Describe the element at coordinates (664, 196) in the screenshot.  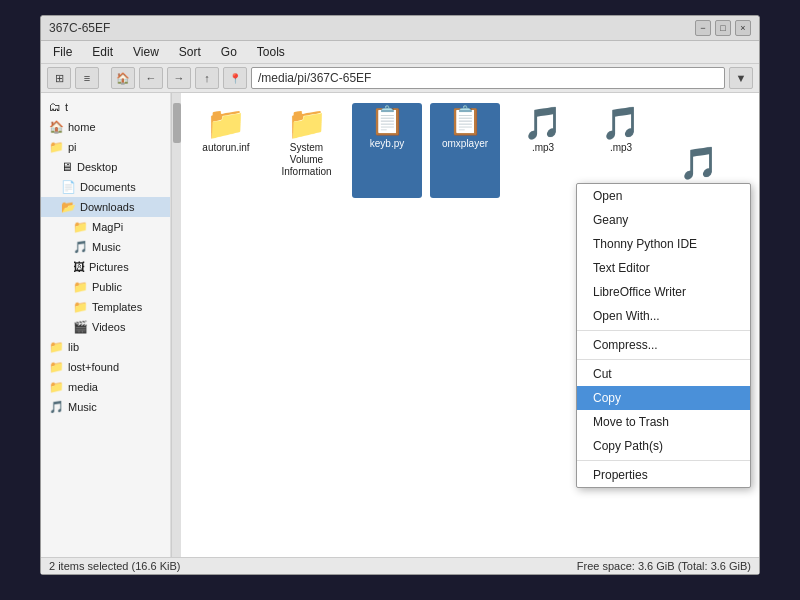
I see `ctx-open: Open` at that location.